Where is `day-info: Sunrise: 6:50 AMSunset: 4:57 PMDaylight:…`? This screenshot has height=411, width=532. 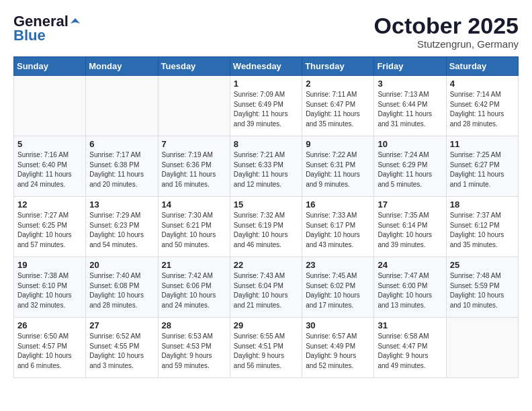
day-info: Sunrise: 6:50 AMSunset: 4:57 PMDaylight:… is located at coordinates (50, 351).